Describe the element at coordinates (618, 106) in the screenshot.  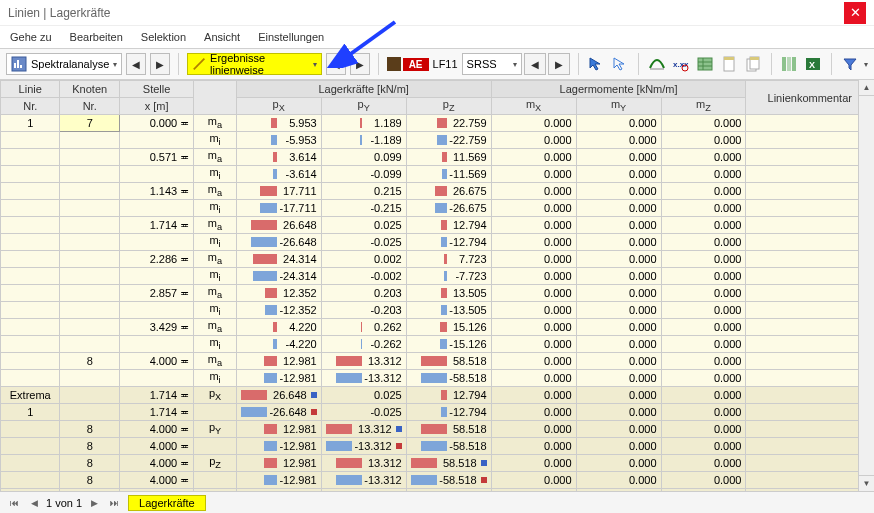
I see `header-my: mY` at that location.